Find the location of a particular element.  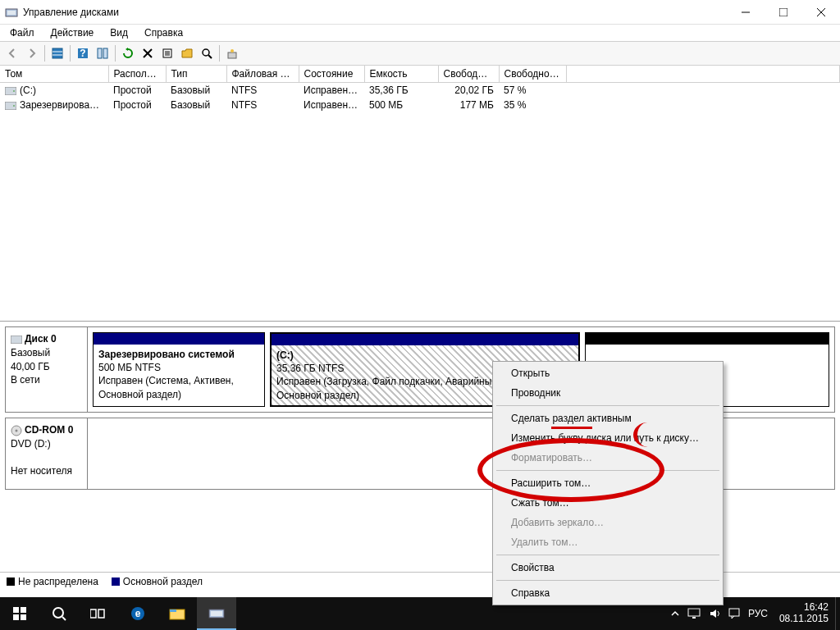

menu-view: Вид is located at coordinates (119, 33).